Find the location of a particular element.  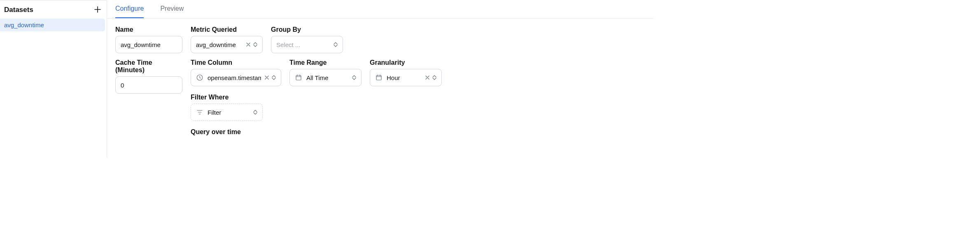

label-name: Name is located at coordinates (149, 30).